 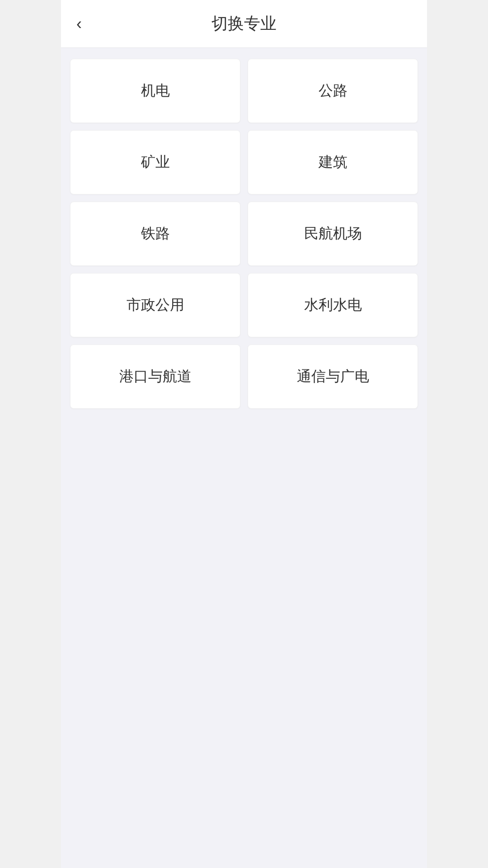 I want to click on grid-item-civil-aviation: 民航机场, so click(x=333, y=234).